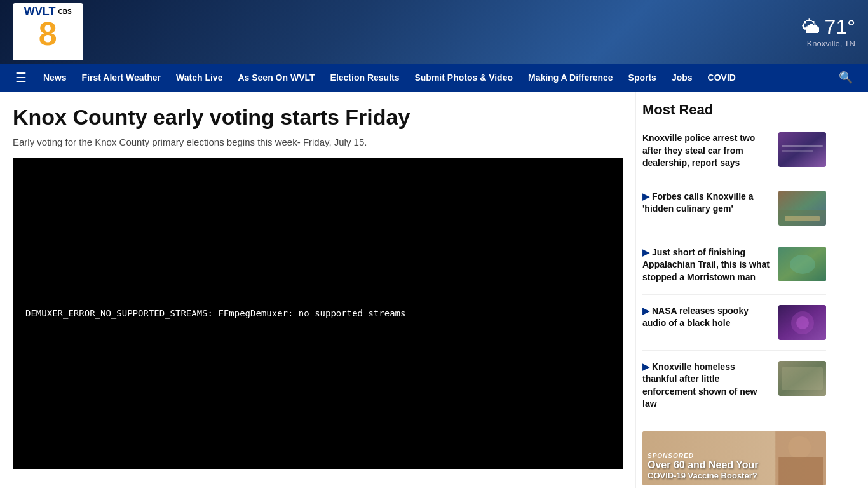 The width and height of the screenshot is (868, 488). I want to click on most-read-item-1: Knoxville police arrest two after they s…, so click(735, 156).